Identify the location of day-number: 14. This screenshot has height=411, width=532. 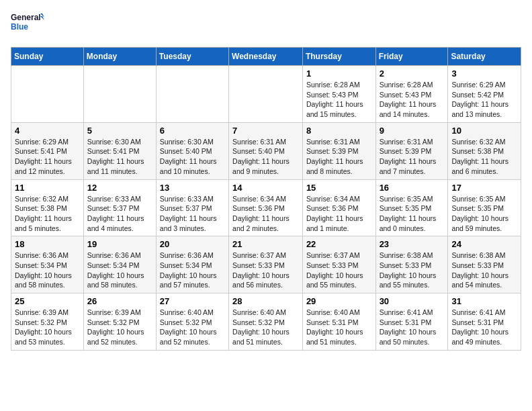
(266, 188).